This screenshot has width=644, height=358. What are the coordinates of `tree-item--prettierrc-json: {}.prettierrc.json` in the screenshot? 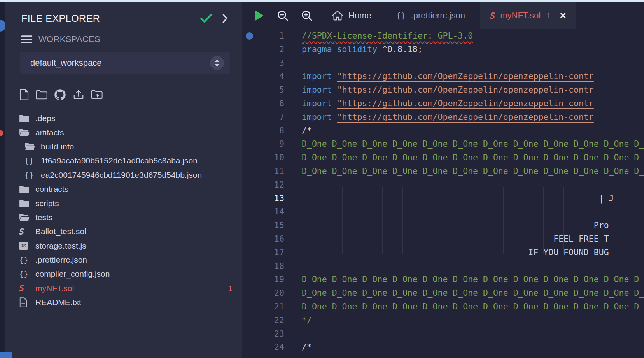 It's located at (124, 260).